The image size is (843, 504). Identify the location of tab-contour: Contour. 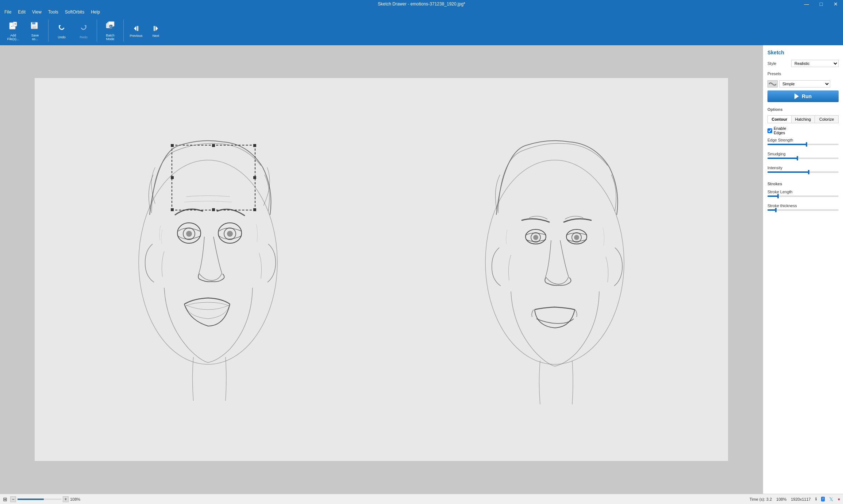
(780, 119).